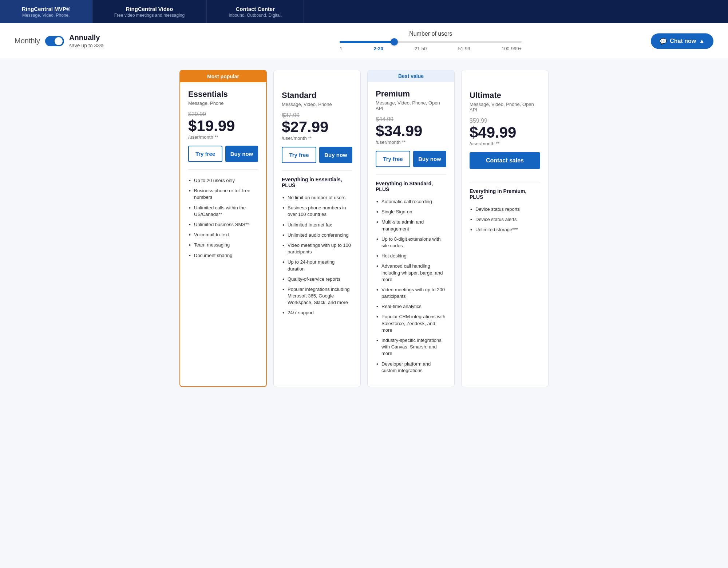  I want to click on slider-label: Number of users, so click(431, 34).